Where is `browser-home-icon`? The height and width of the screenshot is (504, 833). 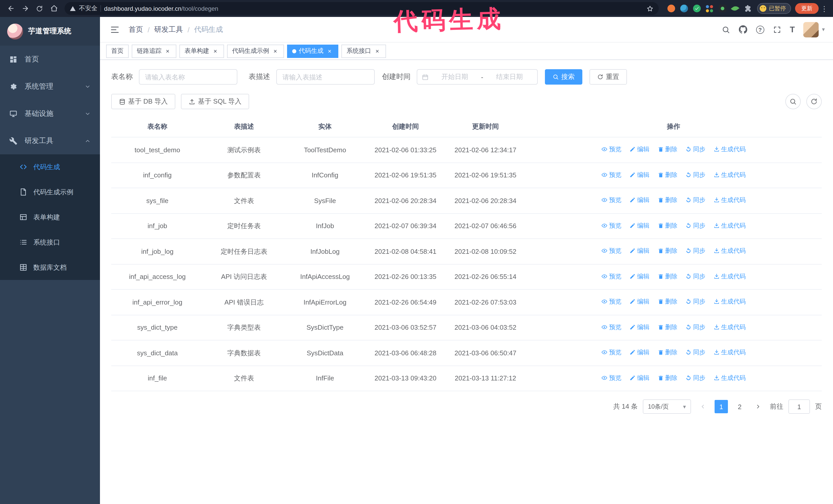 browser-home-icon is located at coordinates (54, 8).